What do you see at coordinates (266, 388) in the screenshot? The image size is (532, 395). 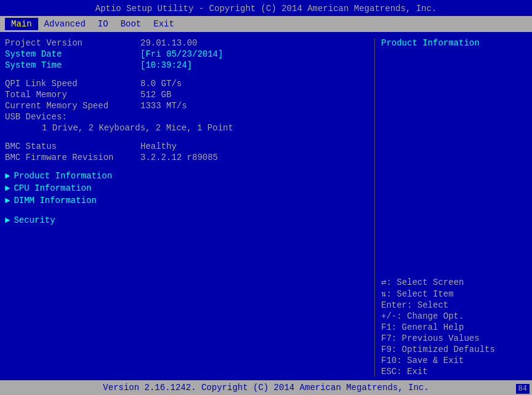 I see `footer: Version 2.16.1242. Copyright (C) 2014 Am…` at bounding box center [266, 388].